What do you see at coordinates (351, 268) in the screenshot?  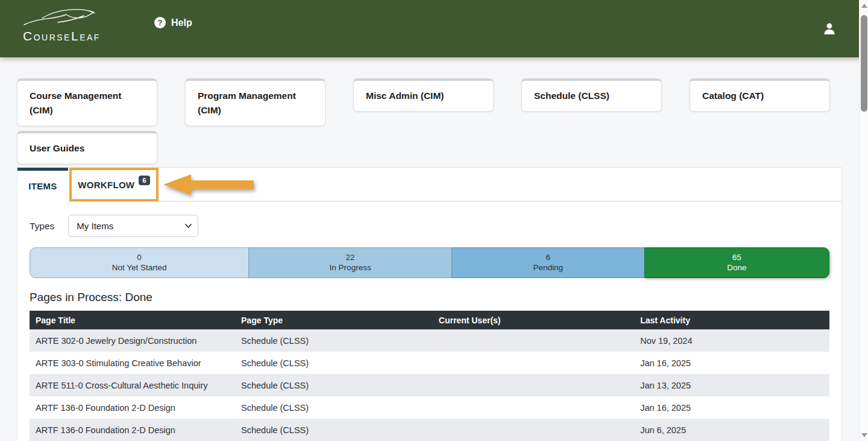 I see `segment-label: In Progress` at bounding box center [351, 268].